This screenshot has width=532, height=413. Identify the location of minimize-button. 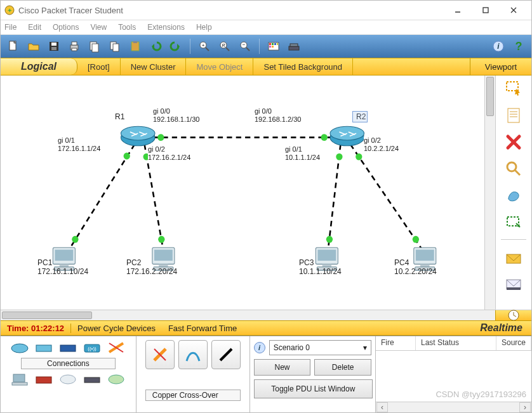
(458, 10).